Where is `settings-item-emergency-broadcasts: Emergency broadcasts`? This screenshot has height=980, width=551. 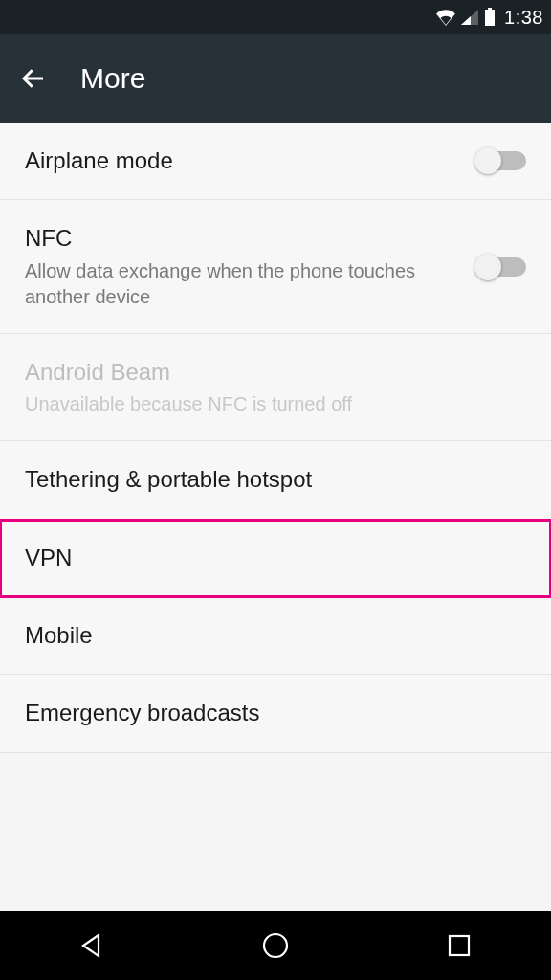 settings-item-emergency-broadcasts: Emergency broadcasts is located at coordinates (276, 714).